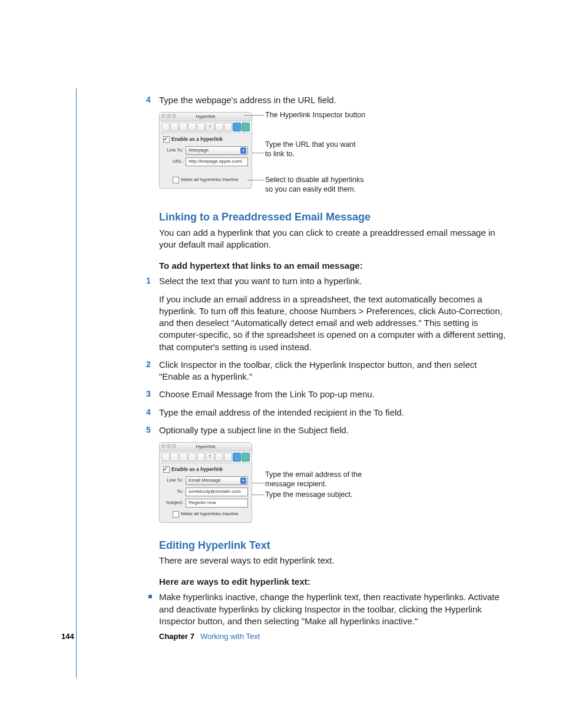 This screenshot has width=562, height=728. What do you see at coordinates (210, 514) in the screenshot?
I see `inactive-label: Make all hyperlinks inactive` at bounding box center [210, 514].